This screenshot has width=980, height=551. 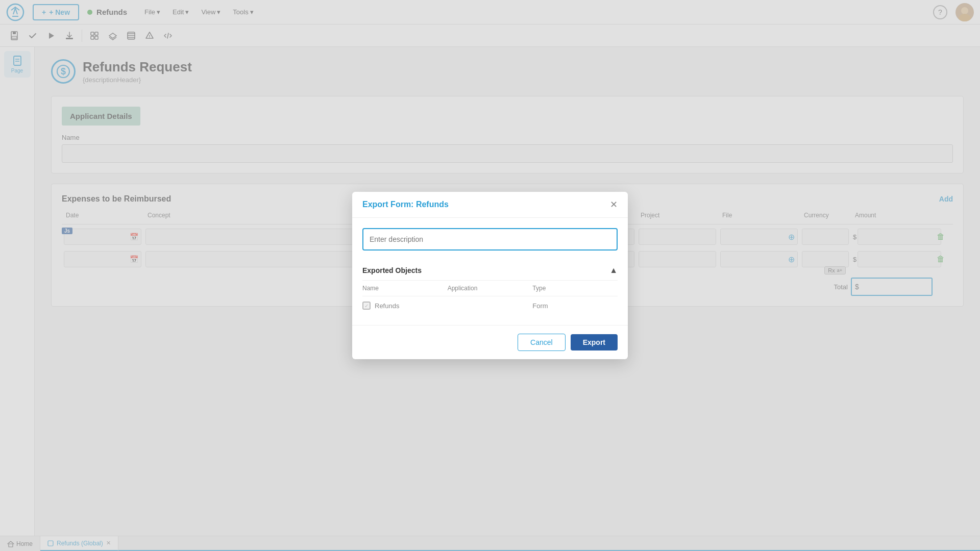 I want to click on exported-objects-title: Exported Objects, so click(x=392, y=270).